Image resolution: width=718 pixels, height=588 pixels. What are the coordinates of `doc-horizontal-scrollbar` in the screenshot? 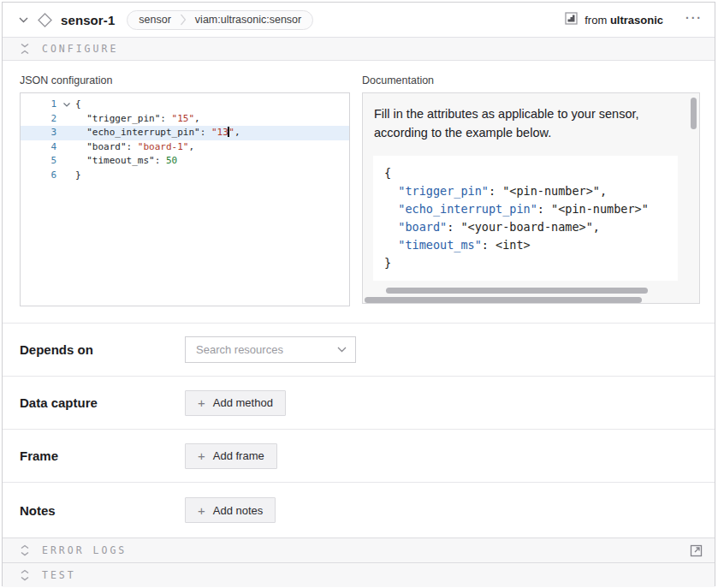 It's located at (503, 300).